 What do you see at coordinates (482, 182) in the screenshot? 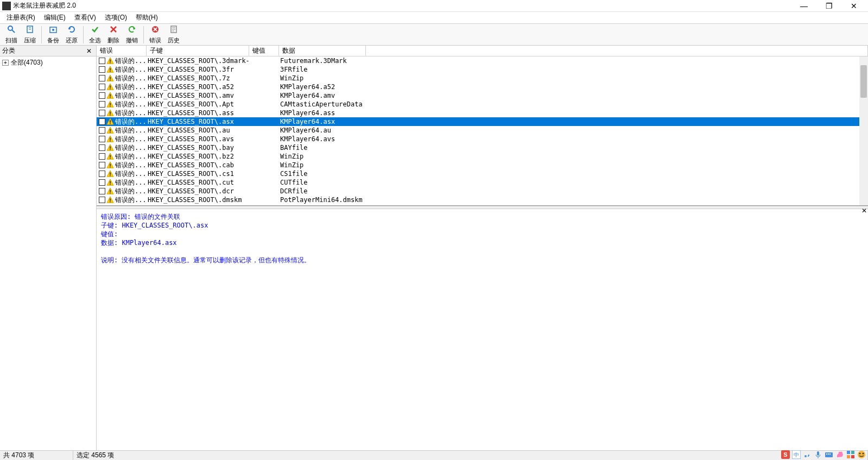
I see `list-row: 错误的...HKEY_CLASSES_ROOT\.cutCUTfile` at bounding box center [482, 182].